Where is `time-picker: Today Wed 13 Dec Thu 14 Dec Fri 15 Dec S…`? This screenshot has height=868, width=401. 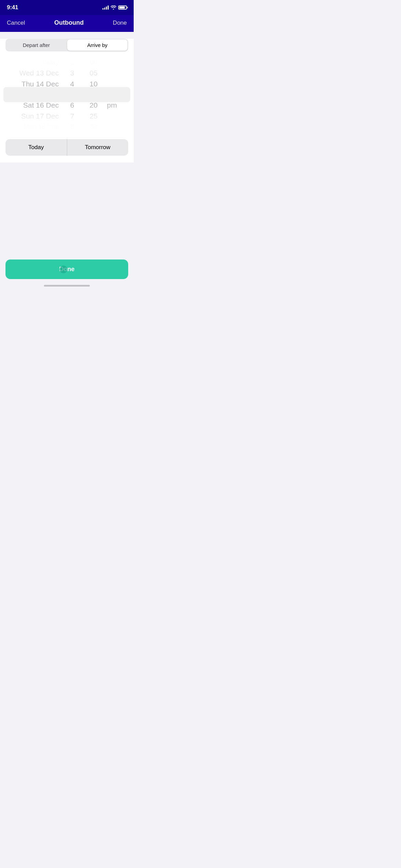
time-picker: Today Wed 13 Dec Thu 14 Dec Fri 15 Dec S… is located at coordinates (67, 95).